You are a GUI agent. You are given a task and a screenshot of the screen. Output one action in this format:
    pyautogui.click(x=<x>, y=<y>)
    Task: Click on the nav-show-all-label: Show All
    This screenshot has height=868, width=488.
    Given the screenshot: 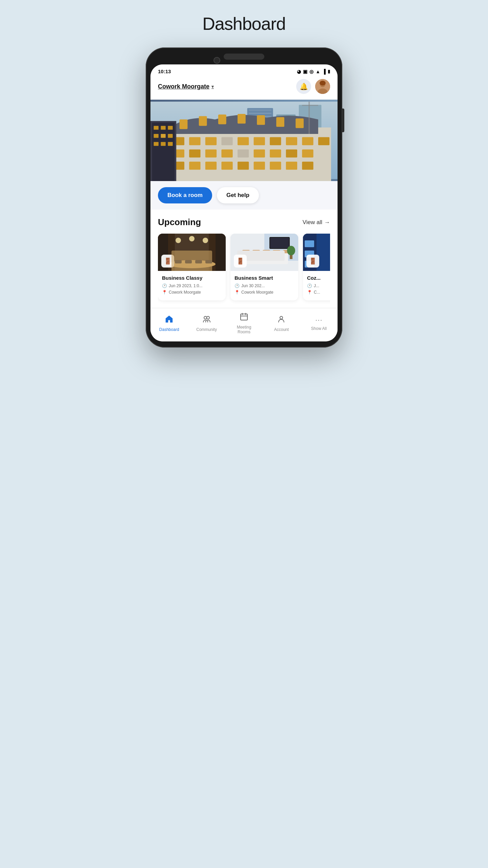 What is the action you would take?
    pyautogui.click(x=319, y=329)
    